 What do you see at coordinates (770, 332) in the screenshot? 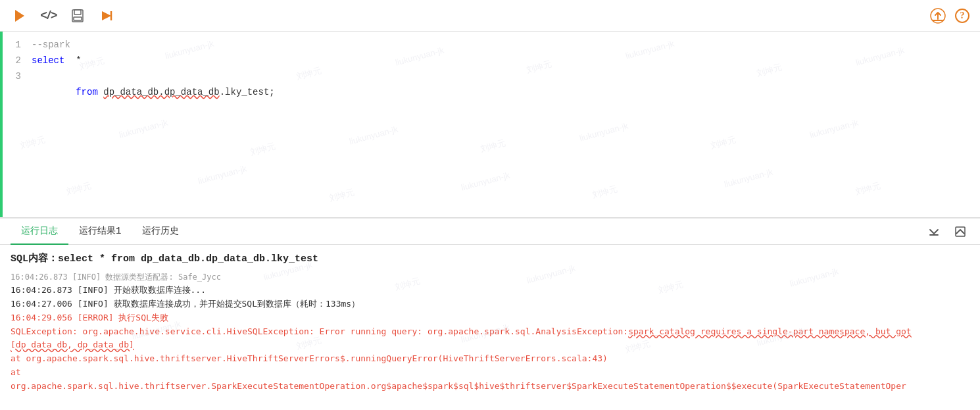
I see `error-underline-1: spark_catalog requires a single-part nam…` at bounding box center [770, 332].